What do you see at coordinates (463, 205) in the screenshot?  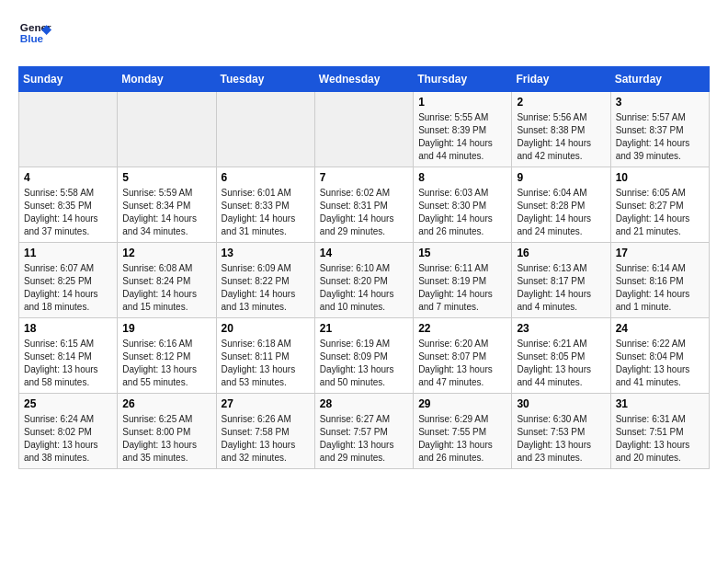 I see `day-cell: 8Sunrise: 6:03 AM Sunset: 8:30 PM Daylig…` at bounding box center [463, 205].